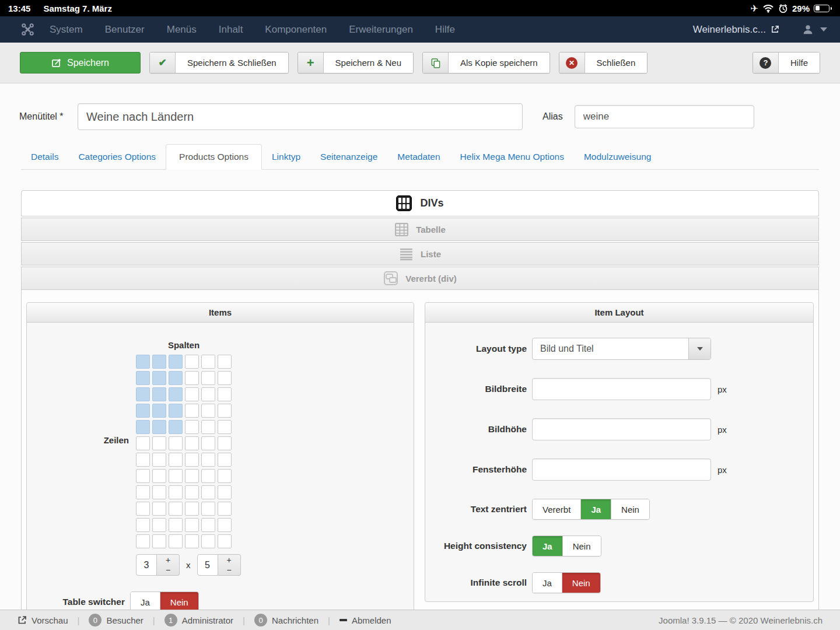 This screenshot has height=630, width=840. Describe the element at coordinates (622, 470) in the screenshot. I see `fensterhoehe-input` at that location.